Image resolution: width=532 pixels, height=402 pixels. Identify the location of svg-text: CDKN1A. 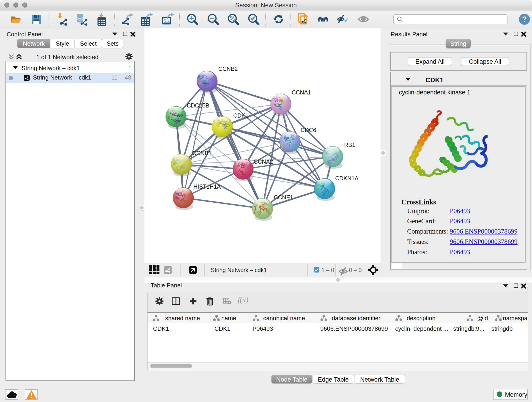
(347, 179).